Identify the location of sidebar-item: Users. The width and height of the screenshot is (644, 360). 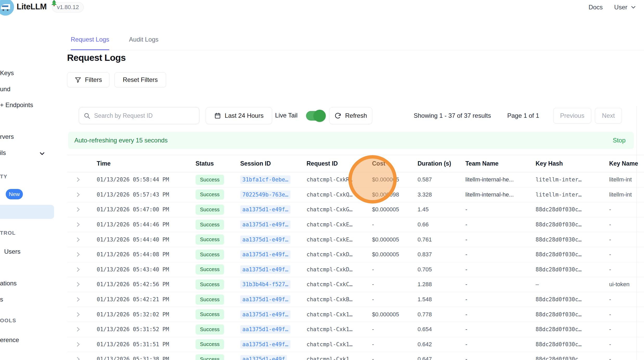
(12, 252).